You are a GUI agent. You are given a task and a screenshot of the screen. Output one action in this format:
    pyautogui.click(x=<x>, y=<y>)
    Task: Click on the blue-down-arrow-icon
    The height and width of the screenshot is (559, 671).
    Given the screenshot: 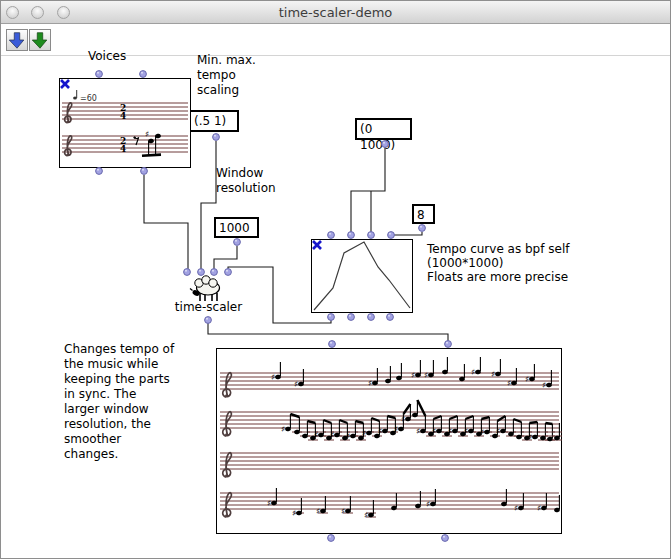 What is the action you would take?
    pyautogui.click(x=17, y=40)
    